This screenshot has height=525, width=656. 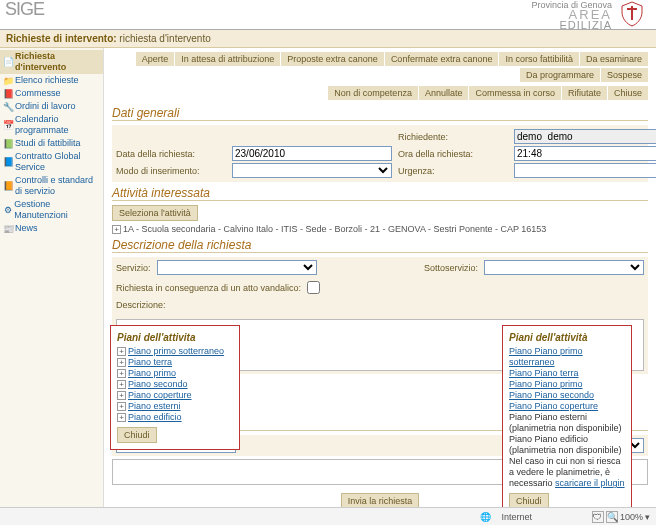 I want to click on seleziona-attivita-button: Seleziona l'attività, so click(x=155, y=213).